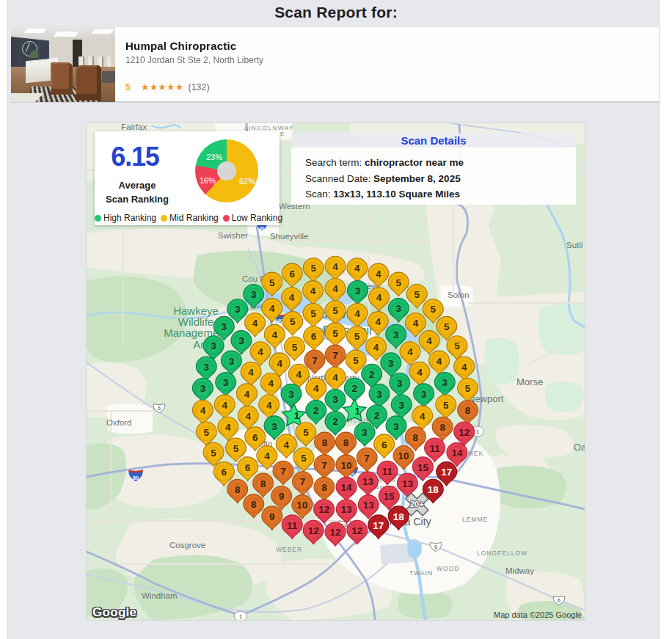 Image resolution: width=672 pixels, height=639 pixels. I want to click on svg-text: LINCOLNWAY, so click(269, 128).